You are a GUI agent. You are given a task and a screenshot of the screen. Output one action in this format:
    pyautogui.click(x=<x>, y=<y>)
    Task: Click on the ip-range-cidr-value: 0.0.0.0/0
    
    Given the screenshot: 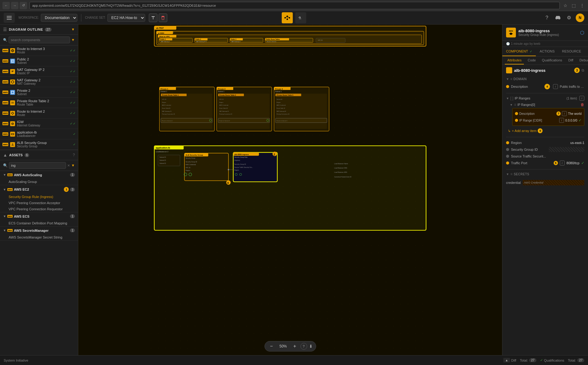 What is the action you would take?
    pyautogui.click(x=571, y=120)
    